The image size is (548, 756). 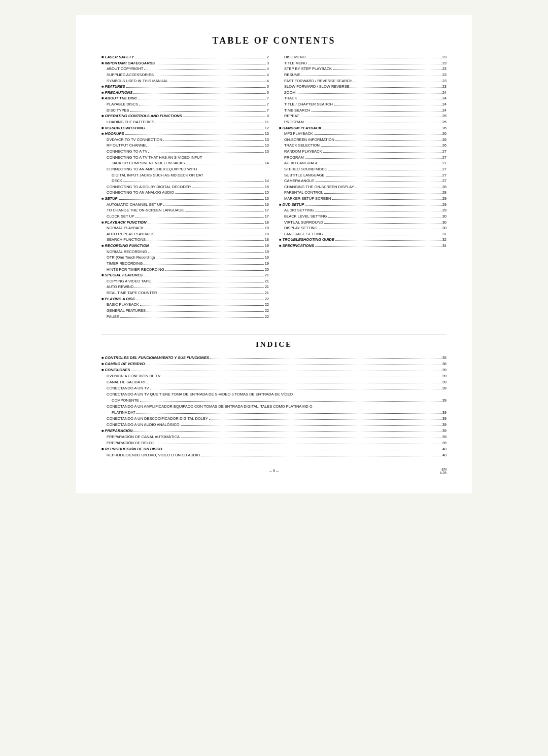 What do you see at coordinates (363, 169) in the screenshot?
I see `toc-entry: STEREO SOUND MODE27` at bounding box center [363, 169].